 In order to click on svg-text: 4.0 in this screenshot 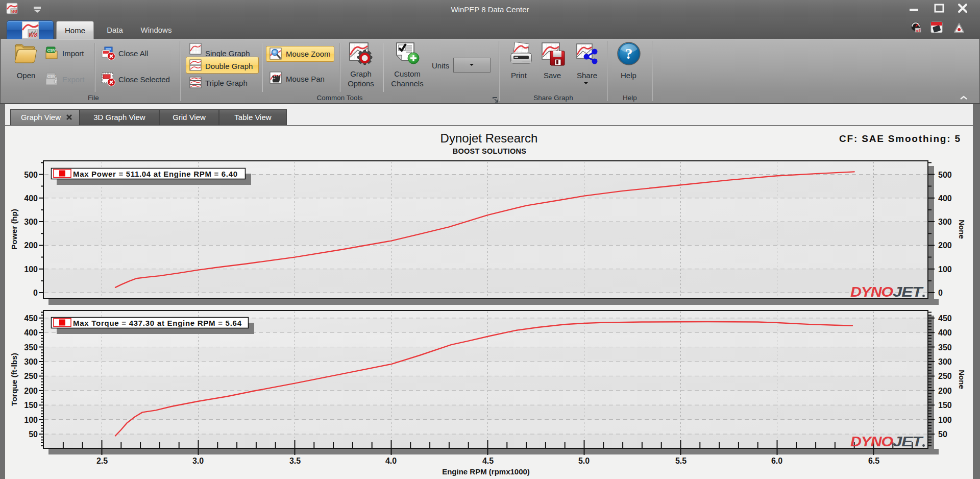, I will do `click(391, 461)`.